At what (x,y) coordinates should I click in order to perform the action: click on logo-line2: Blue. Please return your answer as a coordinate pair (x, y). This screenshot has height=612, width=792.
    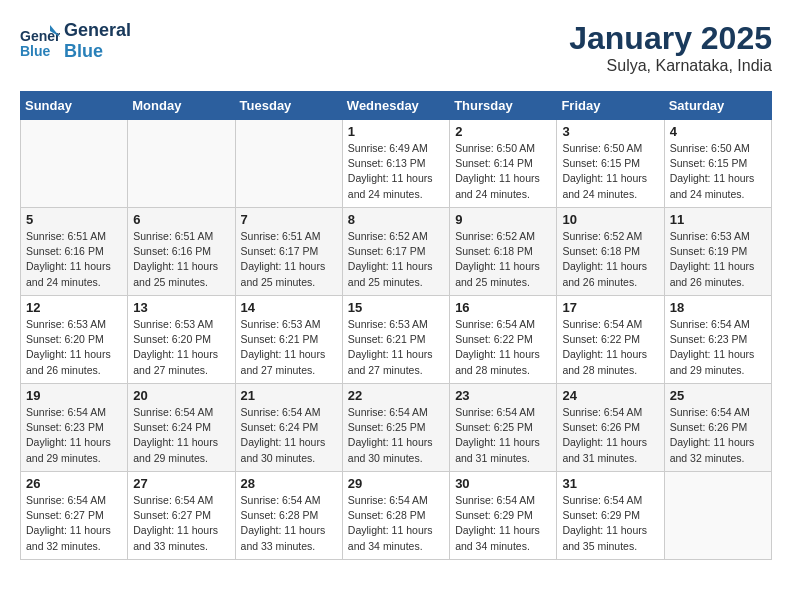
    Looking at the image, I should click on (98, 52).